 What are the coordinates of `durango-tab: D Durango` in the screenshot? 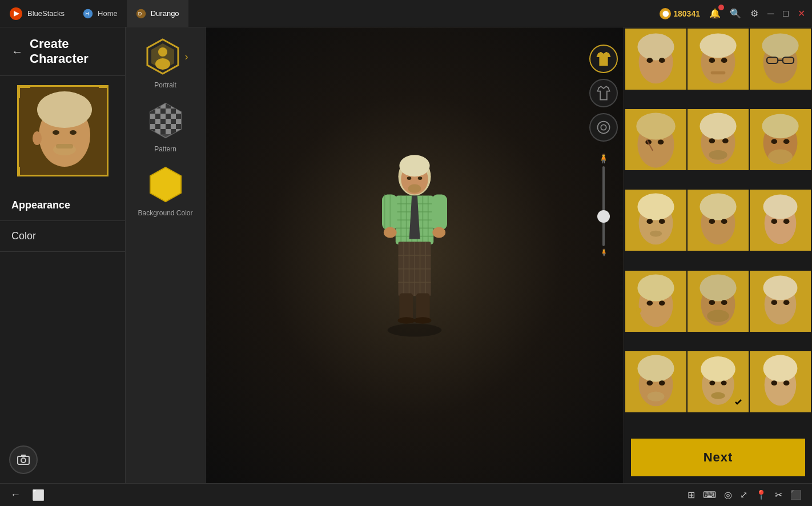 It's located at (158, 14).